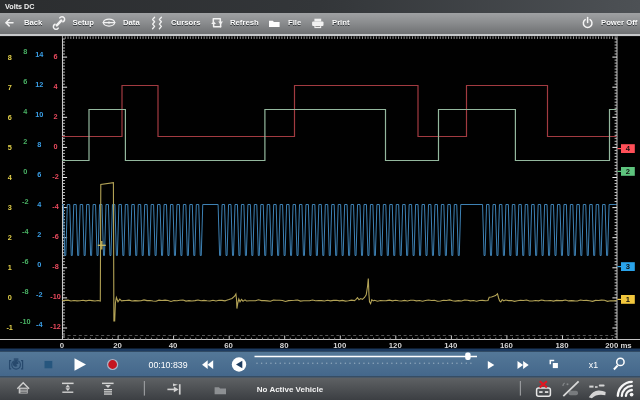  I want to click on svg-text: Print, so click(341, 22).